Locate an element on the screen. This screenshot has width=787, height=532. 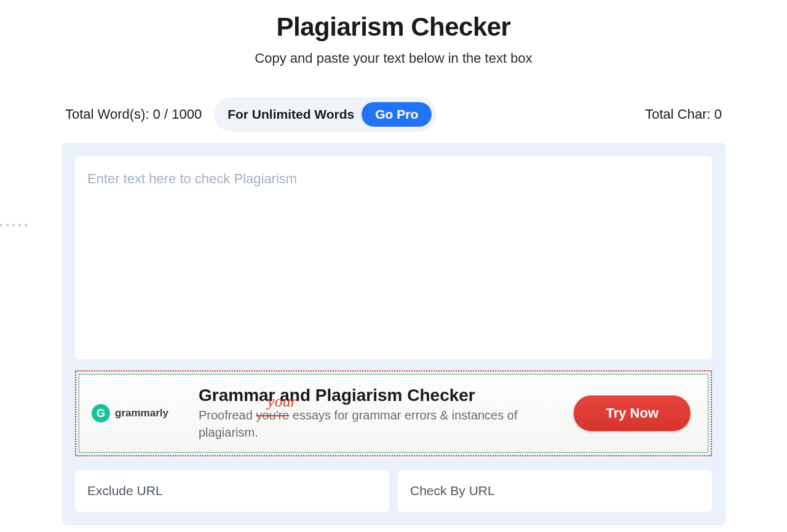
page-subtitle: Copy and paste your text below in the te… is located at coordinates (394, 58).